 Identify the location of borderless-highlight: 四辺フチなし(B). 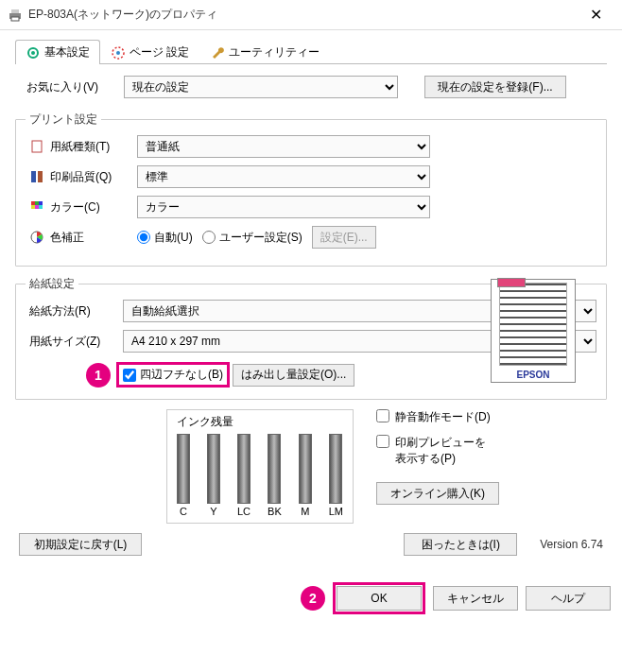
(173, 374).